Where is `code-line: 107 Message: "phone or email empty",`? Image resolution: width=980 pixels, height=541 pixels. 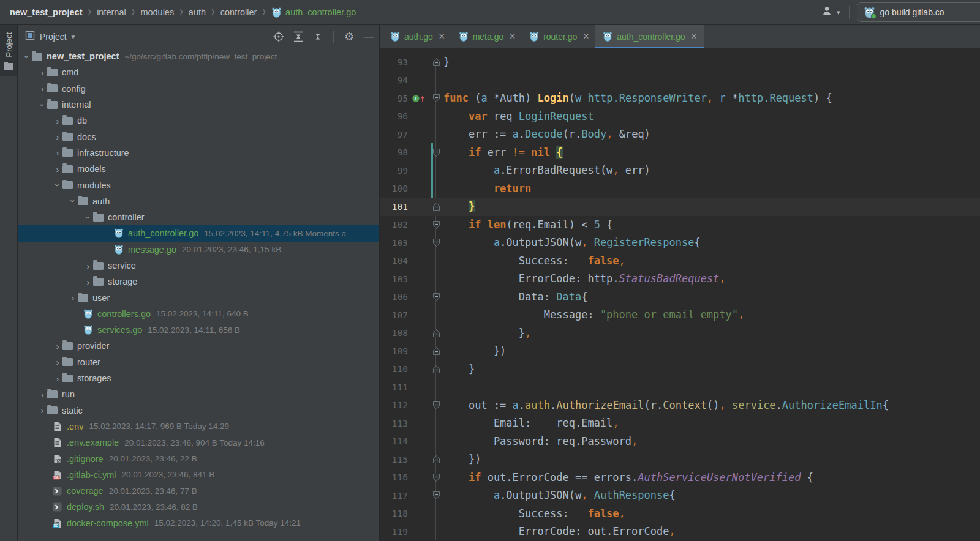
code-line: 107 Message: "phone or email empty", is located at coordinates (680, 315).